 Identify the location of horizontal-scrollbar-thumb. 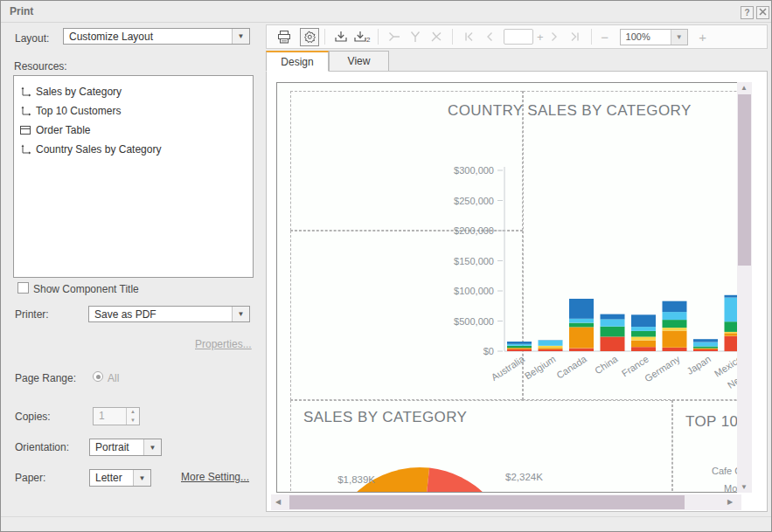
(487, 502).